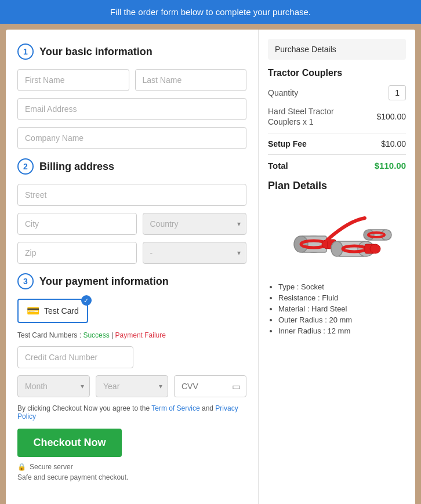 Image resolution: width=421 pixels, height=504 pixels. Describe the element at coordinates (33, 311) in the screenshot. I see `card-icon: 💳` at that location.